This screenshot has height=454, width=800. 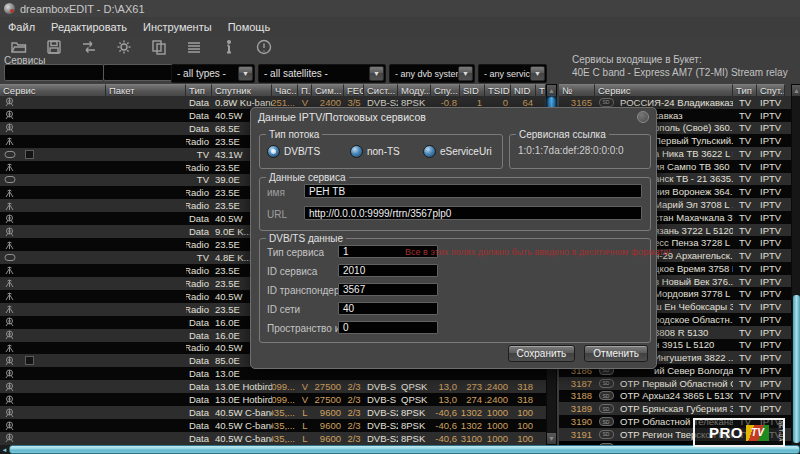 I want to click on about-icon, so click(x=264, y=47).